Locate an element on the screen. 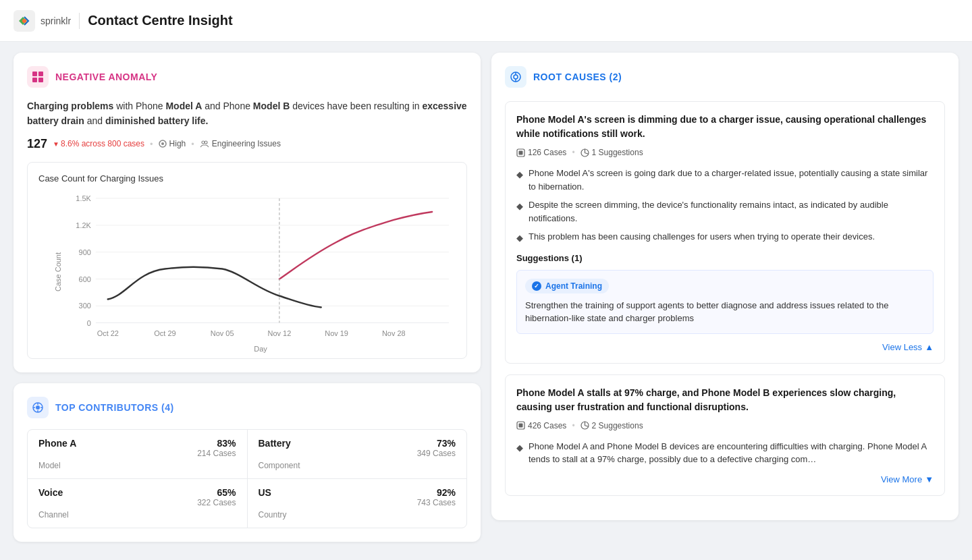 This screenshot has width=972, height=560. sprinklr-logo-icon is located at coordinates (24, 21).